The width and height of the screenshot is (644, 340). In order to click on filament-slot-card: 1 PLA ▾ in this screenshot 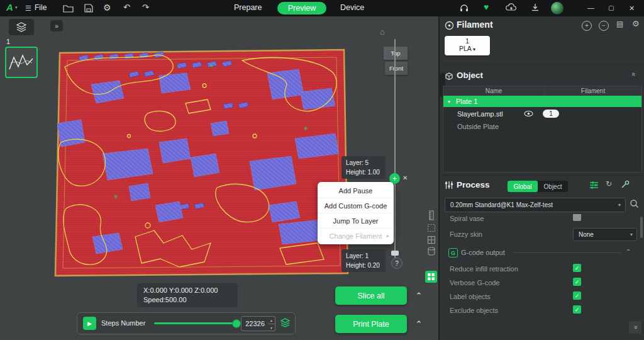, I will do `click(467, 45)`.